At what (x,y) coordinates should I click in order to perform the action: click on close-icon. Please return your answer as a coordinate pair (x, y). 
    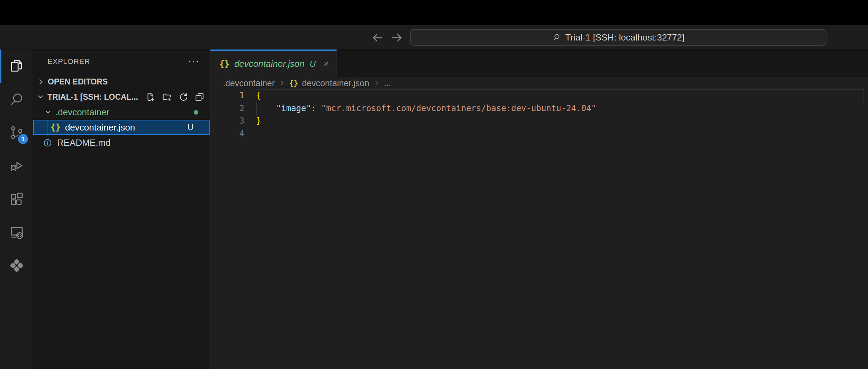
    Looking at the image, I should click on (326, 64).